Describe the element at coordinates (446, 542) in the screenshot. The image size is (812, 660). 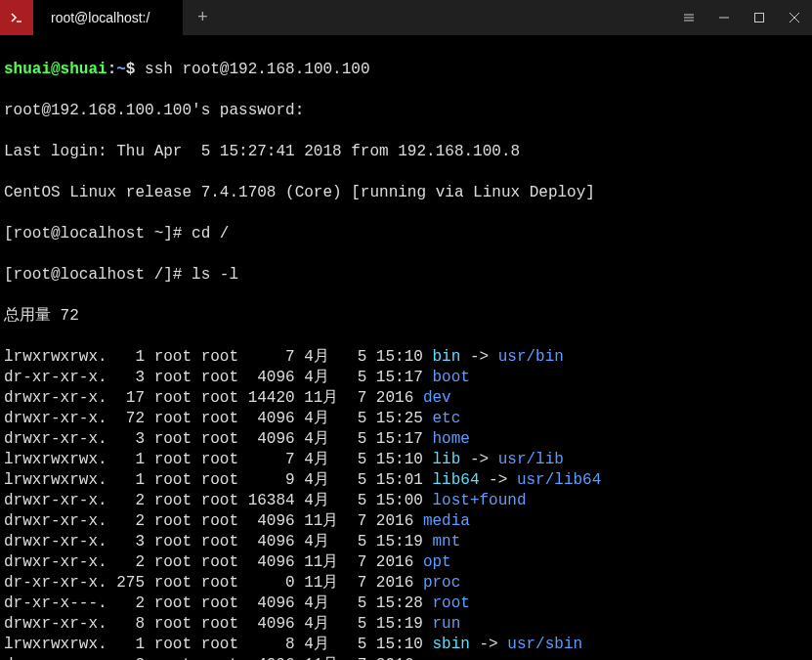
I see `file-name: mnt` at that location.